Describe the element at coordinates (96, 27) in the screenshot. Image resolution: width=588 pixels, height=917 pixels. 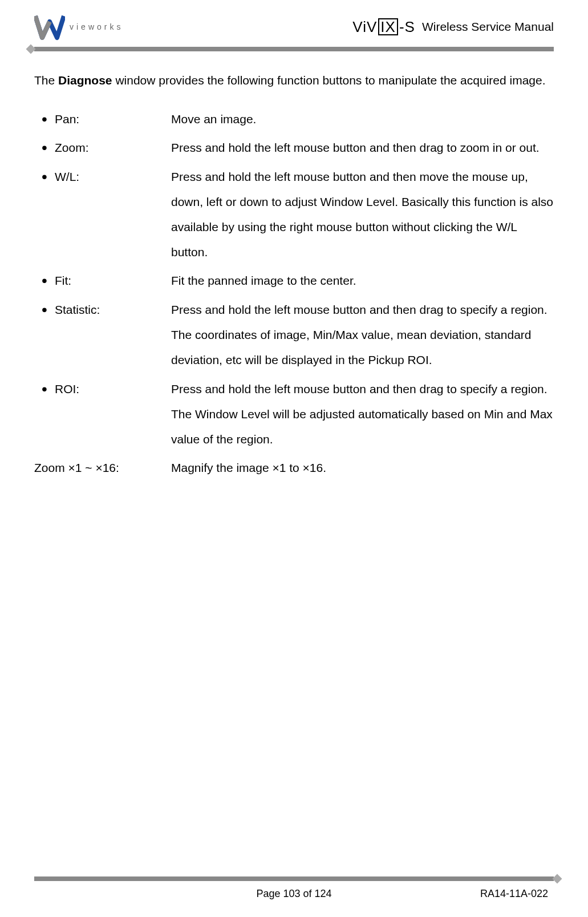
I see `logo-text: vieworks` at that location.